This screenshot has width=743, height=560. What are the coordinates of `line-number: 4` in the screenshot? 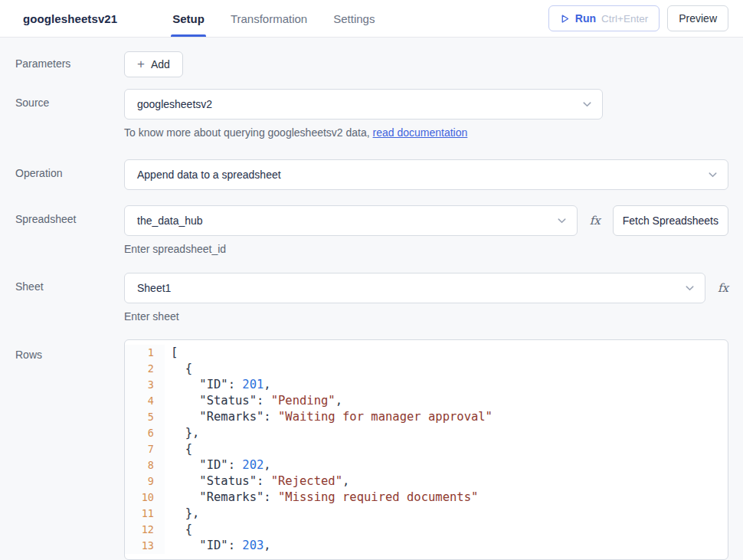 It's located at (145, 401).